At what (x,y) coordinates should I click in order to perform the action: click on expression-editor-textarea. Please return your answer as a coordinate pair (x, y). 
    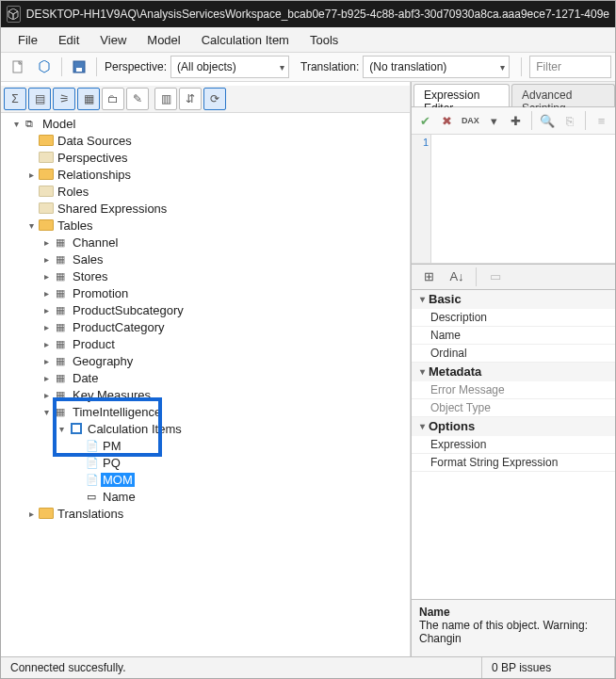
    Looking at the image, I should click on (524, 199).